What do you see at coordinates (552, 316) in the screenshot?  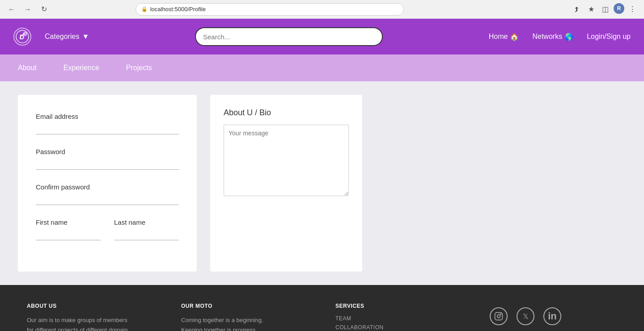 I see `linkedin-icon: in` at bounding box center [552, 316].